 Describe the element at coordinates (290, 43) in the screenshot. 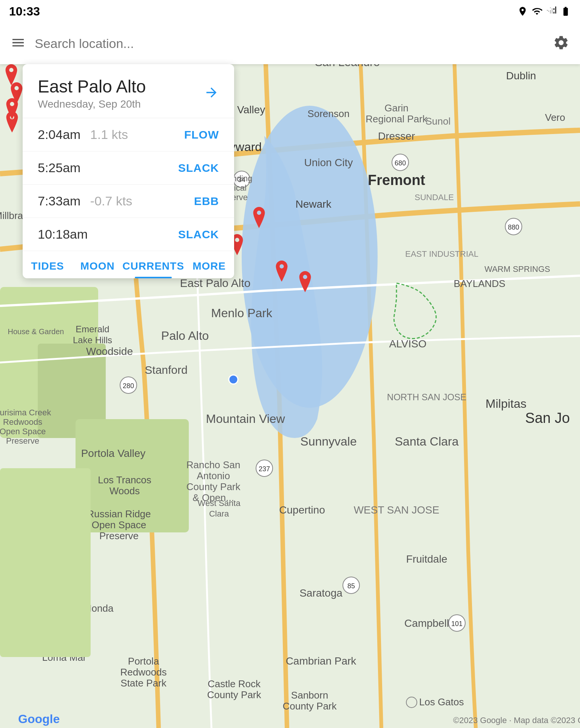

I see `search-bar` at that location.